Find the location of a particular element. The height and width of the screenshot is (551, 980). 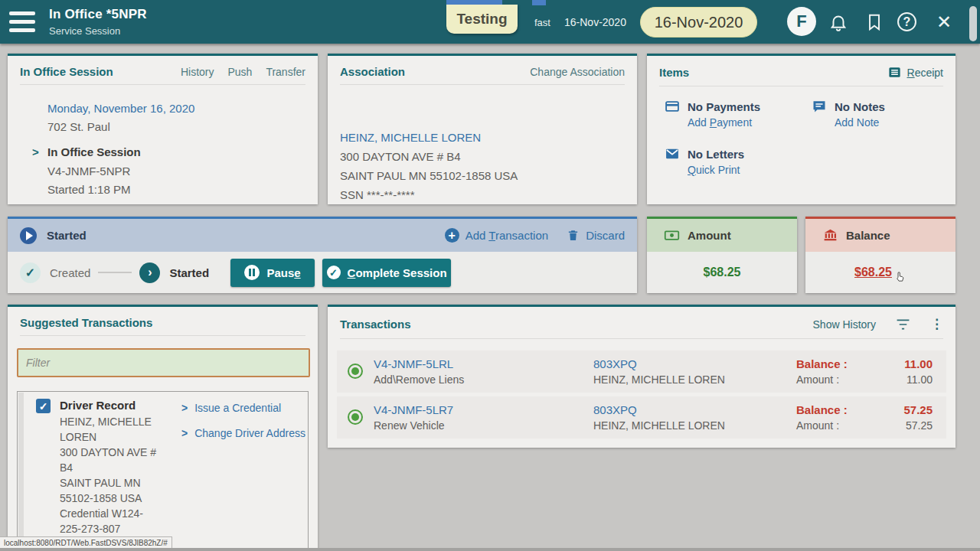

inner-scrollbar is located at coordinates (21, 471).